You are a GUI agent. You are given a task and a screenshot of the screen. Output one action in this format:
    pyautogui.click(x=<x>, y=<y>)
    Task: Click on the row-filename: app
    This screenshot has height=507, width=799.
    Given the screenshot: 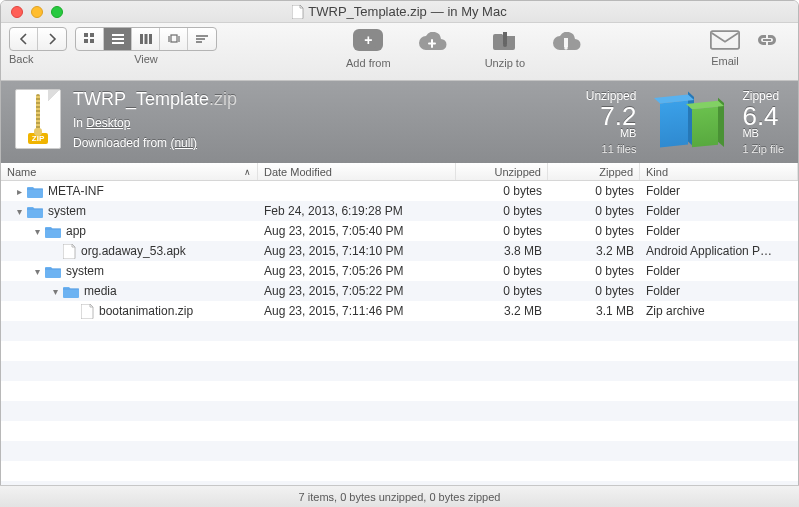 What is the action you would take?
    pyautogui.click(x=76, y=231)
    